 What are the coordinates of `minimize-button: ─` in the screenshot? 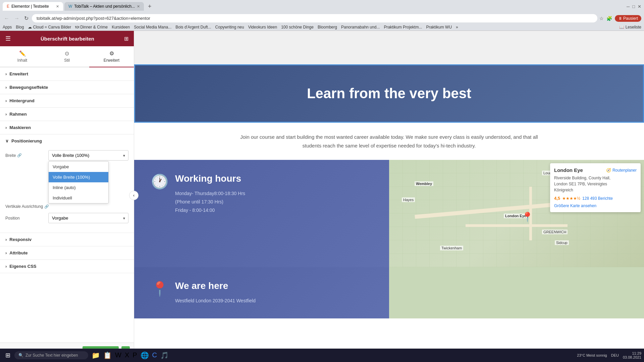 It's located at (628, 7).